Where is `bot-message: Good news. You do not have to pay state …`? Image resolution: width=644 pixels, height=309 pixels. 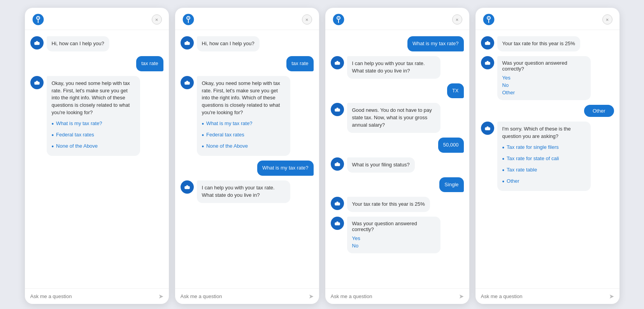
bot-message: Good news. You do not have to pay state … is located at coordinates (394, 118).